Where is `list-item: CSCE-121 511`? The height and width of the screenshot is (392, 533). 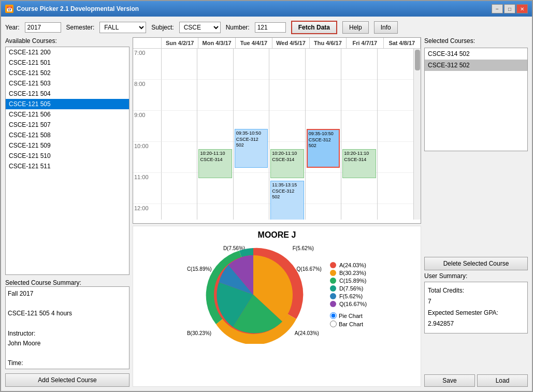 list-item: CSCE-121 511 is located at coordinates (67, 166).